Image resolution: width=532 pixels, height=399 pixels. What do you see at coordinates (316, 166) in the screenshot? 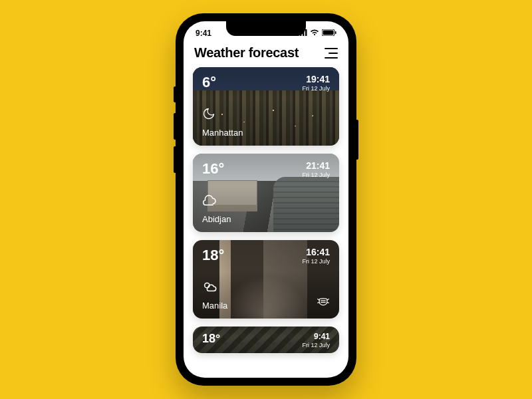
I see `time: 21:41` at bounding box center [316, 166].